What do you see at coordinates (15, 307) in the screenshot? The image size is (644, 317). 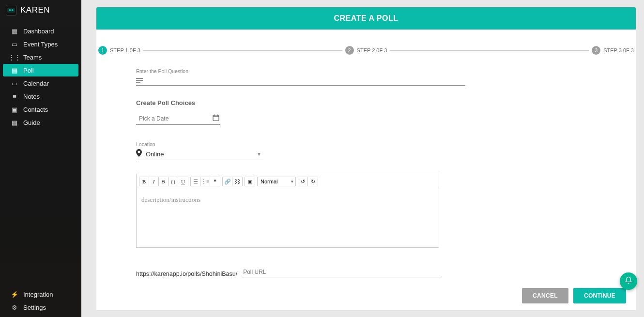 I see `gear-icon: ⚙` at bounding box center [15, 307].